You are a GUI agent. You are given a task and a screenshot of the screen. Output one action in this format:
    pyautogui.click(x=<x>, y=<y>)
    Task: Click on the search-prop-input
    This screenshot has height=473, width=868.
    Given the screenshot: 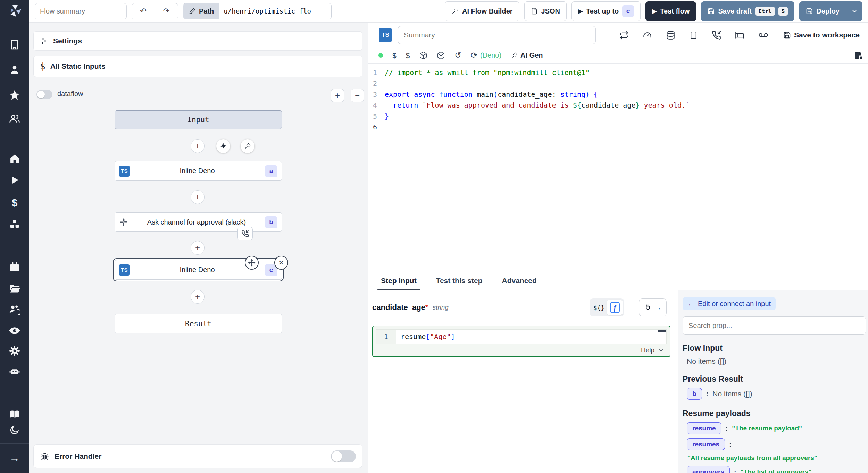 What is the action you would take?
    pyautogui.click(x=774, y=326)
    